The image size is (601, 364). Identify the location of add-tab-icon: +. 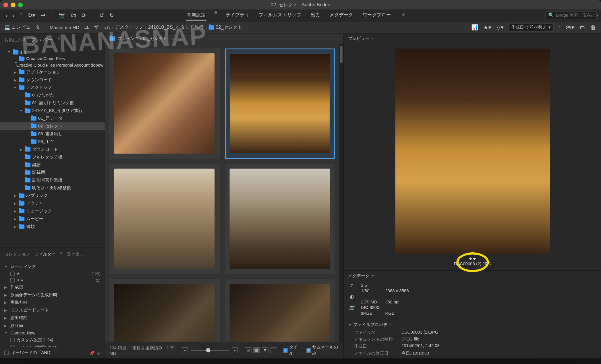
(173, 38).